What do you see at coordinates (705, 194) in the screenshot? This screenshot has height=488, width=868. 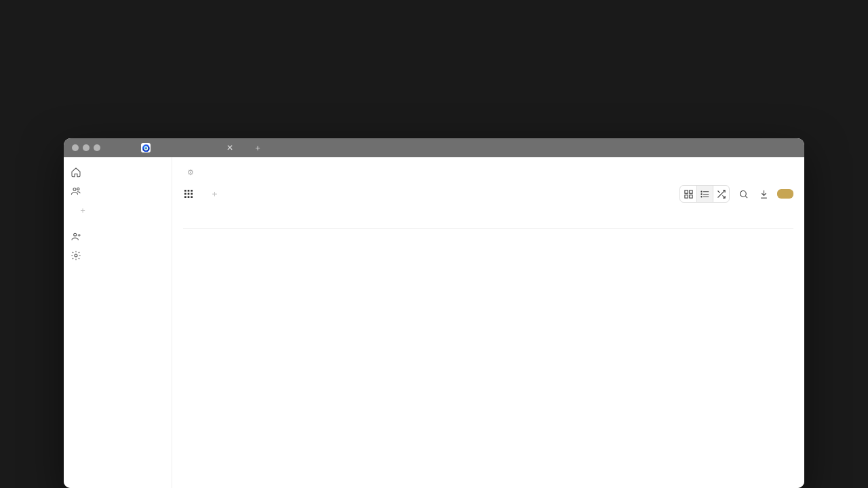 I see `list-view-icon` at bounding box center [705, 194].